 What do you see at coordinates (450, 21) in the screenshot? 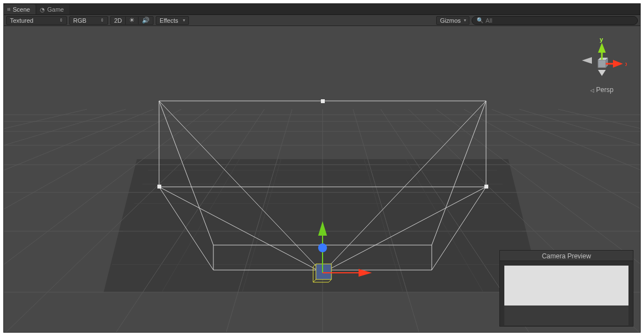
I see `gizmos-label: Gizmos` at bounding box center [450, 21].